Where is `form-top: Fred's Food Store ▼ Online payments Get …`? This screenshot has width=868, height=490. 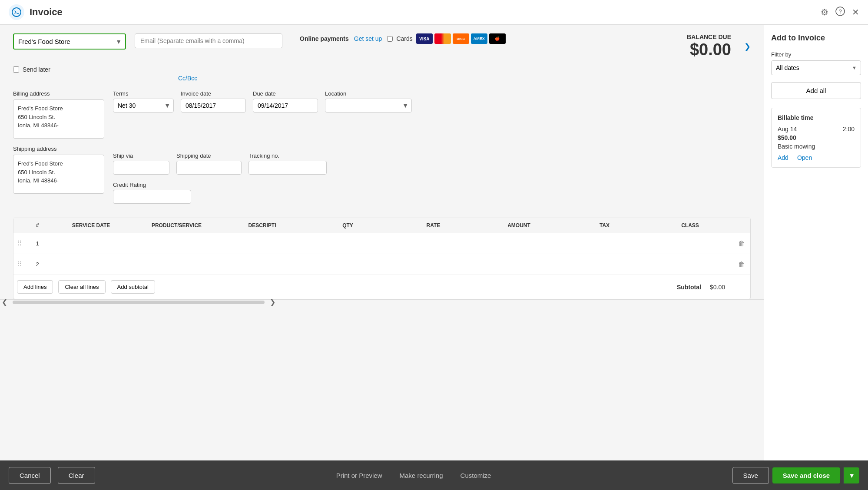 form-top: Fred's Food Store ▼ Online payments Get … is located at coordinates (382, 57).